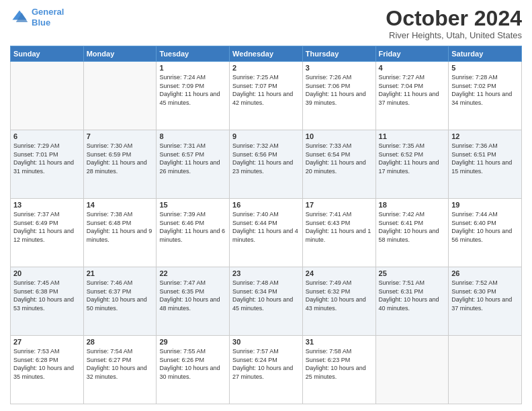  I want to click on logo-blue: Blue, so click(41, 23).